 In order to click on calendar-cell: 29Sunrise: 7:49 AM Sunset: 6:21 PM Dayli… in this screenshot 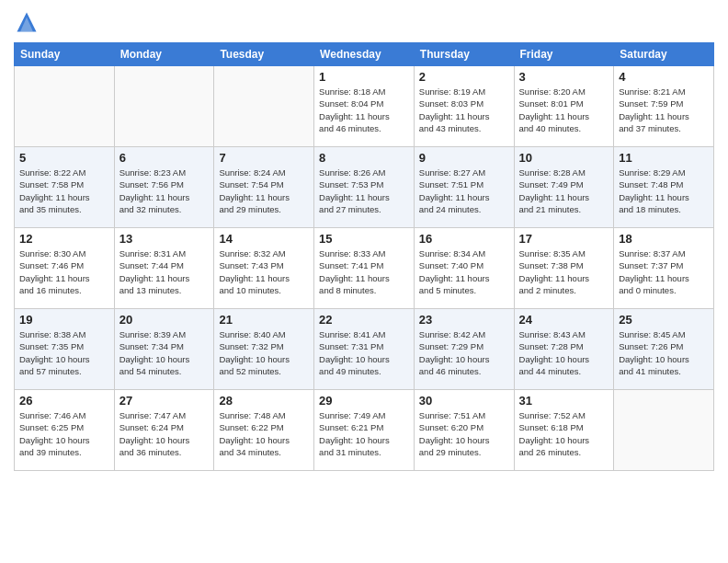, I will do `click(364, 431)`.